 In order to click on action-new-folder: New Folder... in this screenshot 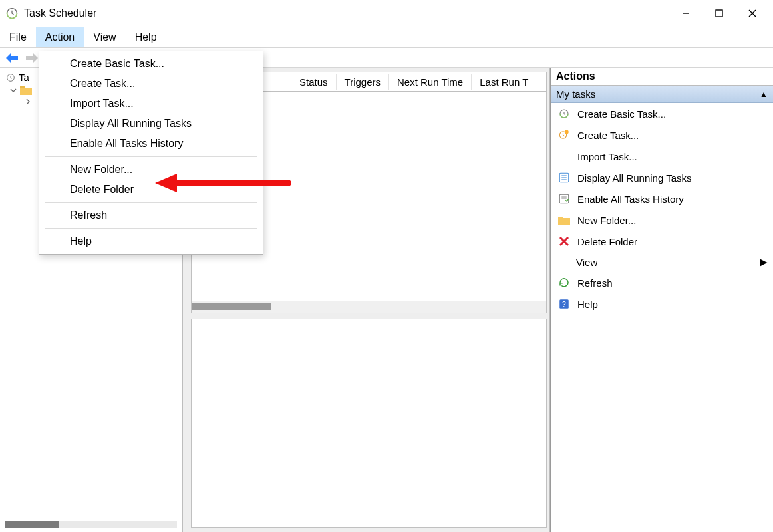, I will do `click(662, 220)`.